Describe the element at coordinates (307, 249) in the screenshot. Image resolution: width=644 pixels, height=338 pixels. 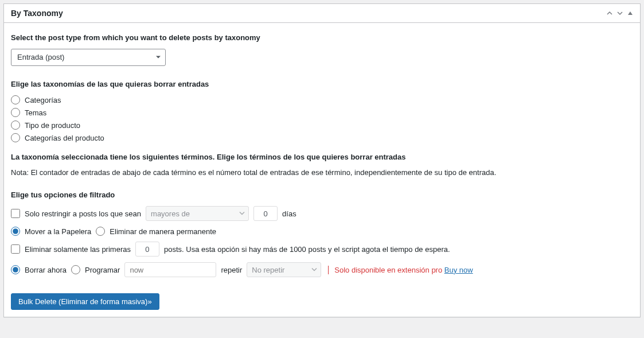
I see `limit-suffix-label: posts. Usa esta opción si hay más de 100…` at that location.